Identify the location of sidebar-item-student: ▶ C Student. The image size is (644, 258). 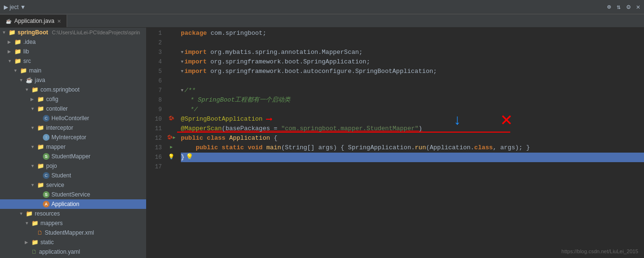
(73, 175).